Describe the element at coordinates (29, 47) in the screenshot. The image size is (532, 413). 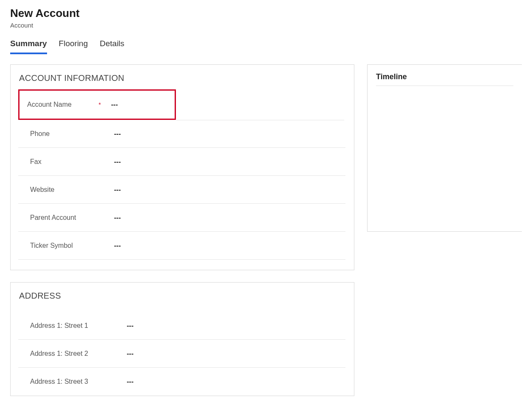
I see `tab-summary: Summary` at that location.